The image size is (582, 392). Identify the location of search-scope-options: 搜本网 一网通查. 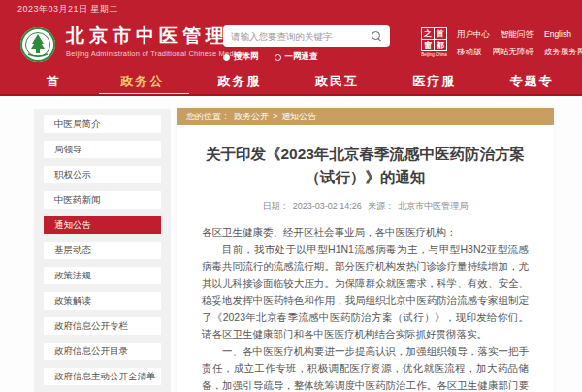
(307, 57).